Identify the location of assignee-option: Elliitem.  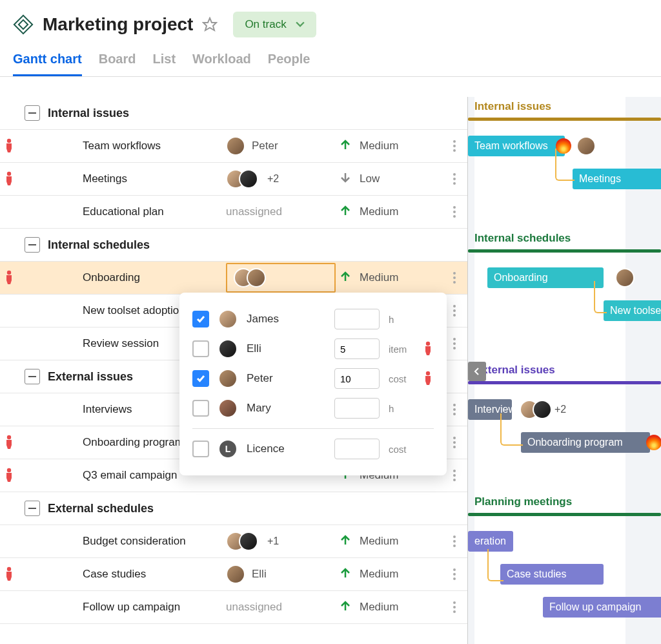
(313, 349).